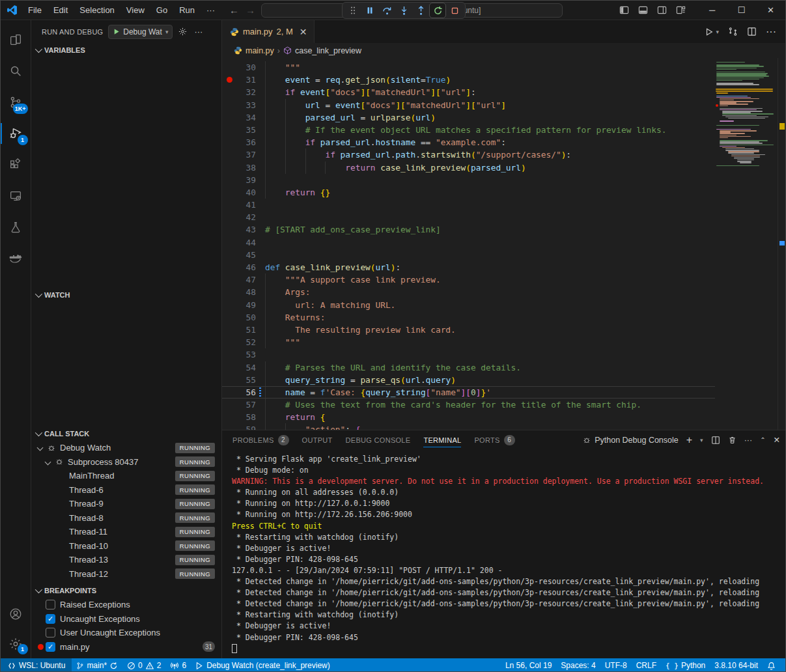 The image size is (786, 672). What do you see at coordinates (771, 10) in the screenshot?
I see `close-button: ✕` at bounding box center [771, 10].